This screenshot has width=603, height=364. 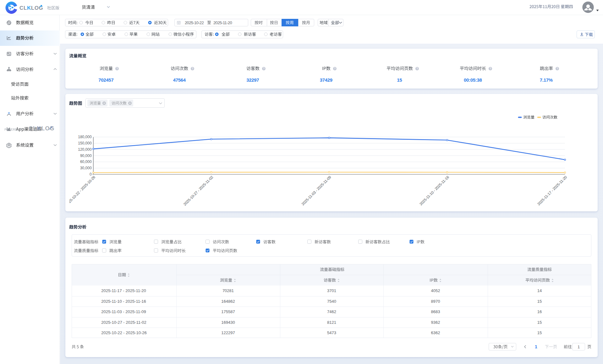 I want to click on svg-text: 2025-11-03 - 2025-11-09, so click(x=316, y=191).